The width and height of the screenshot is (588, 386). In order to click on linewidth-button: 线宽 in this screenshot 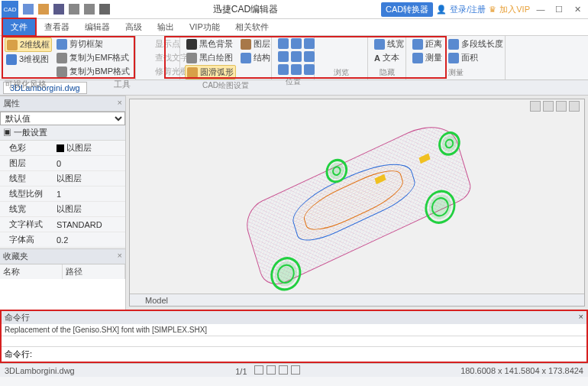, I will do `click(389, 44)`.